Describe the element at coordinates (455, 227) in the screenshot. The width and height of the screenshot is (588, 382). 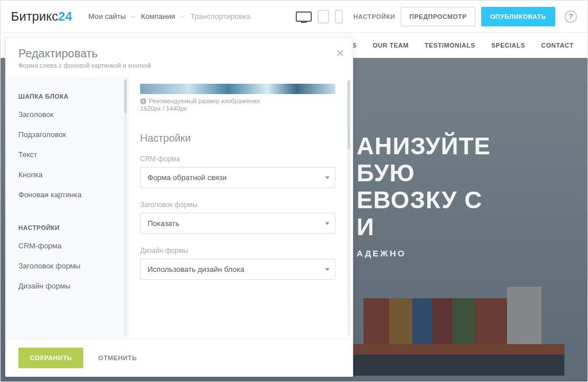
I see `hero-title-line: И` at that location.